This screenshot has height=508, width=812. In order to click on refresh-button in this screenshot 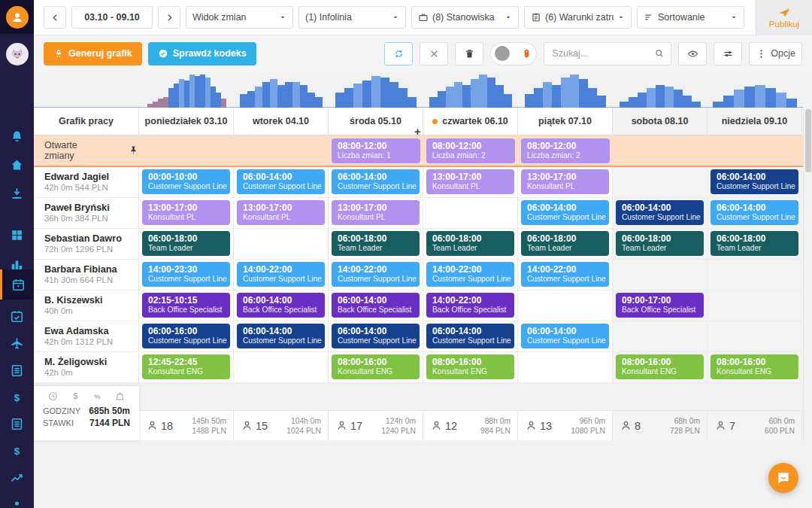, I will do `click(398, 54)`.